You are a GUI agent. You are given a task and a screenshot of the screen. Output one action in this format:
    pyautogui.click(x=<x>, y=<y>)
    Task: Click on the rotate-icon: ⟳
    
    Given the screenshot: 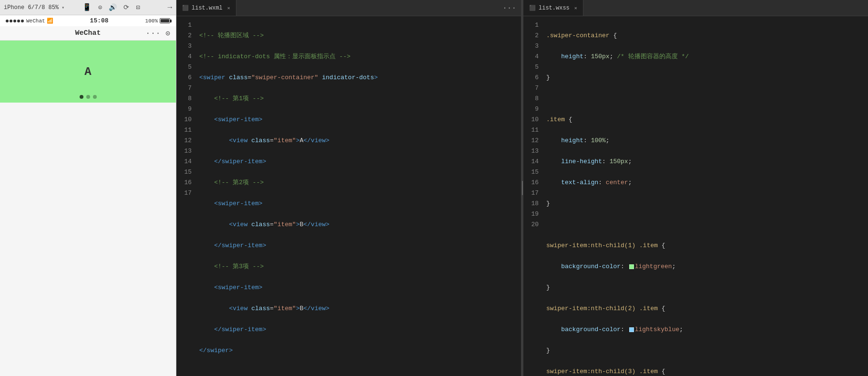 What is the action you would take?
    pyautogui.click(x=126, y=8)
    